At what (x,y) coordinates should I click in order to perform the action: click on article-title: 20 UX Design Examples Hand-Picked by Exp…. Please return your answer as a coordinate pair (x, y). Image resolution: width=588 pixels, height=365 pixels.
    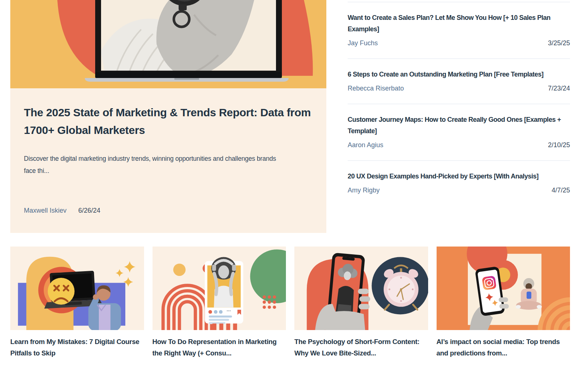
    Looking at the image, I should click on (459, 177).